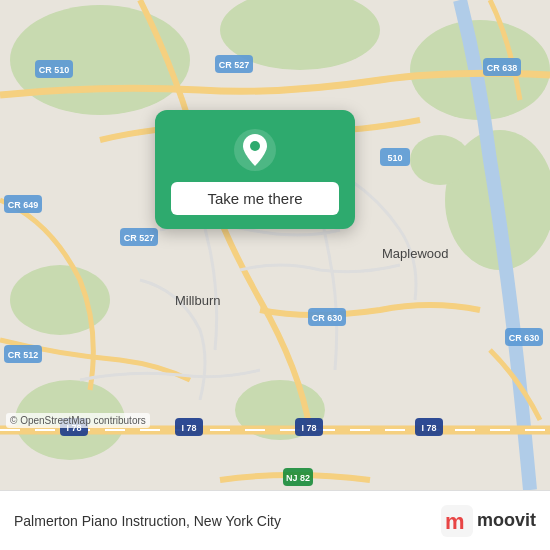 This screenshot has height=550, width=550. Describe the element at coordinates (394, 158) in the screenshot. I see `svg-text: 510` at that location.